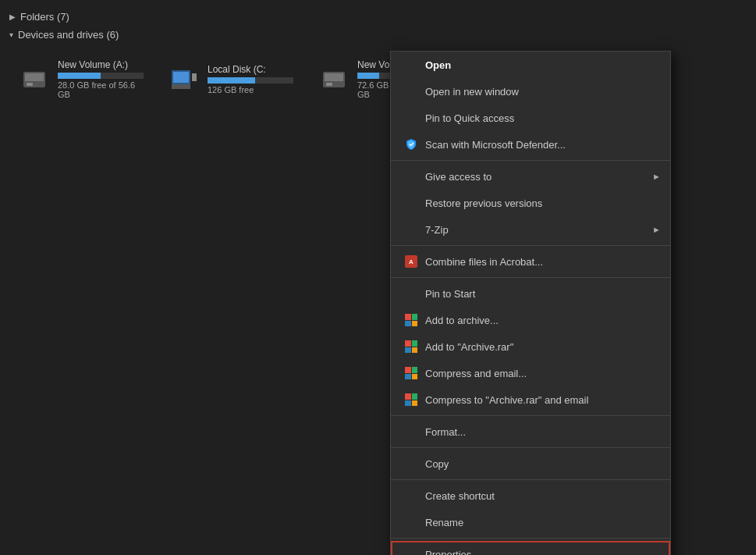 The height and width of the screenshot is (555, 756). What do you see at coordinates (476, 373) in the screenshot?
I see `menu-compress-email-label: Compress and email...` at bounding box center [476, 373].